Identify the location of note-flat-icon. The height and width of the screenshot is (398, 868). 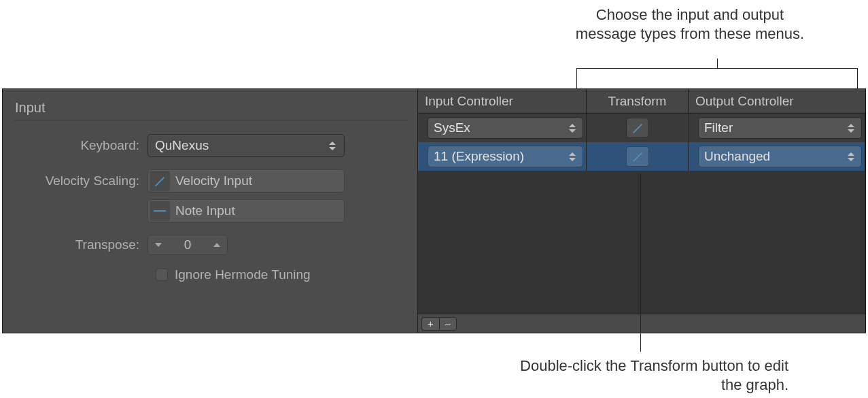
(160, 211).